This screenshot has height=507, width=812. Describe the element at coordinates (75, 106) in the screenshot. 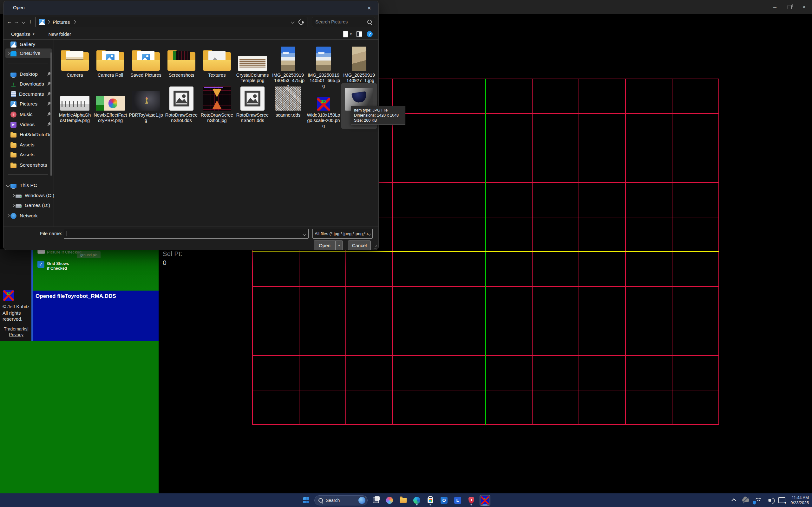

I see `file-tile-marblealphaghosttemple: MarbleAlphaGhostTemple.png` at that location.